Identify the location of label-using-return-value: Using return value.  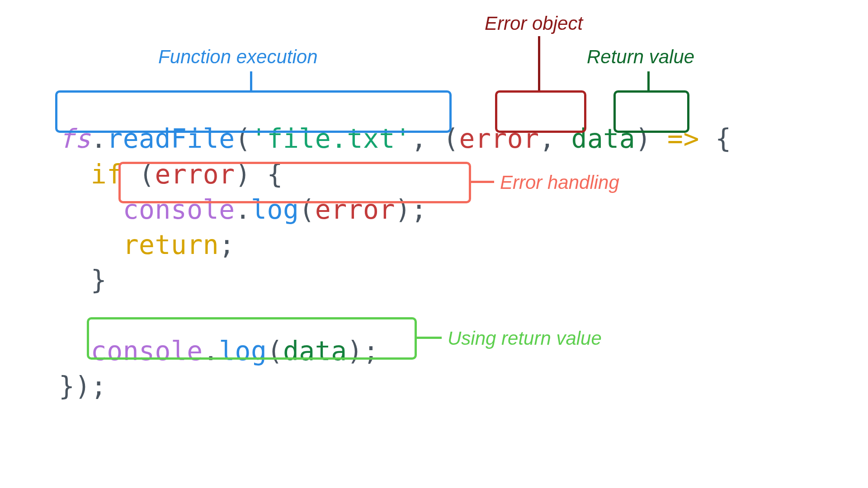
(524, 338).